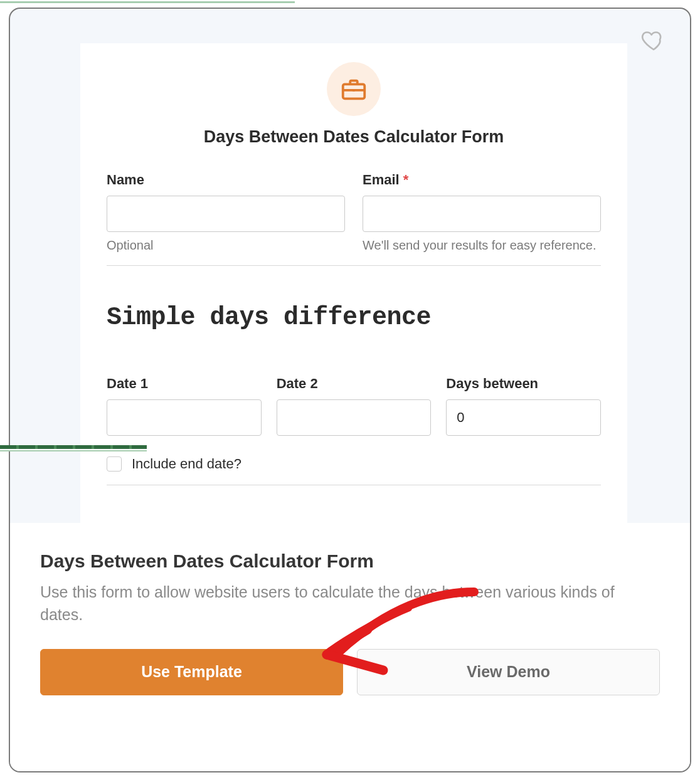  Describe the element at coordinates (354, 317) in the screenshot. I see `section-title: Simple days difference` at that location.